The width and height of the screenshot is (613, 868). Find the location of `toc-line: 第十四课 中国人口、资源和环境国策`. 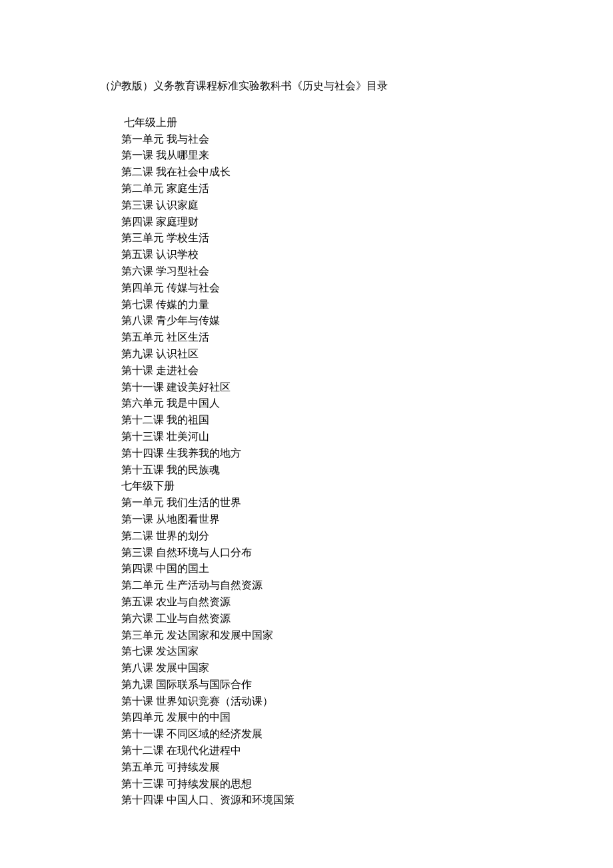

toc-line: 第十四课 中国人口、资源和环境国策 is located at coordinates (317, 800).